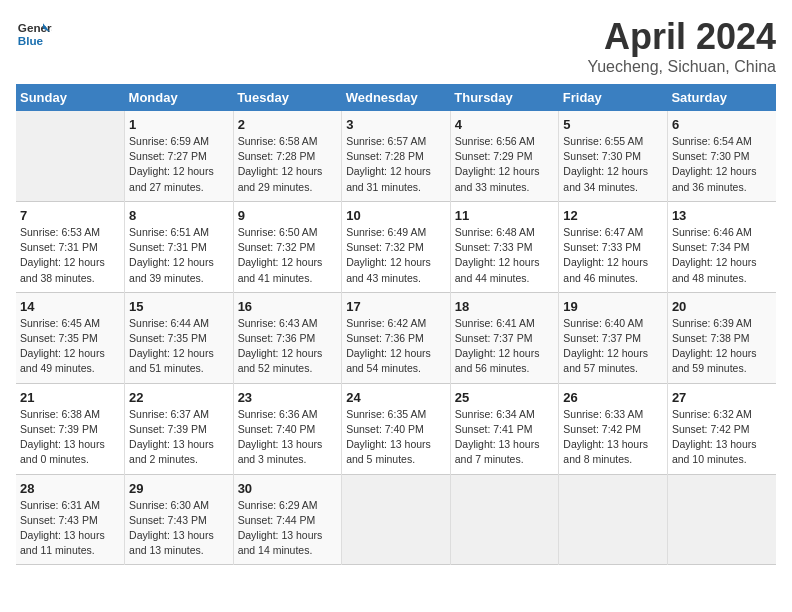 The image size is (792, 612). Describe the element at coordinates (396, 98) in the screenshot. I see `col-header-wednesday: Wednesday` at that location.